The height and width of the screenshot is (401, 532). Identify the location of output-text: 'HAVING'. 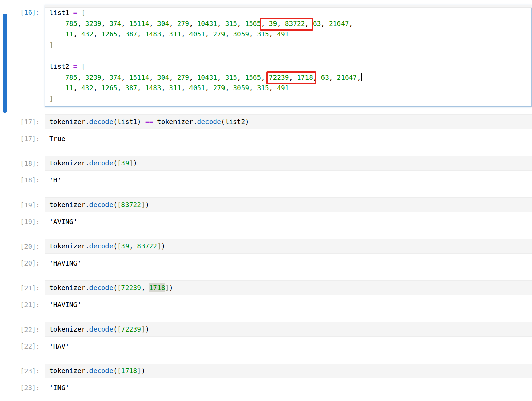
(288, 305).